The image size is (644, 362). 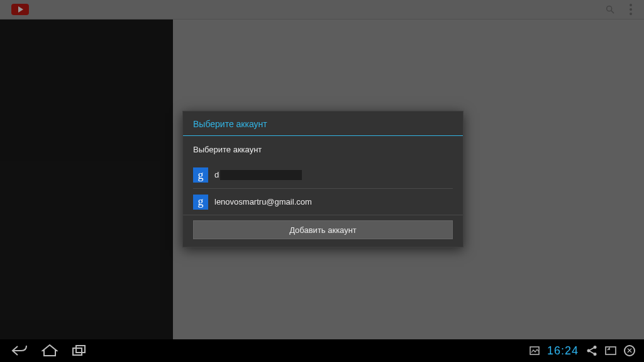 What do you see at coordinates (261, 175) in the screenshot?
I see `redacted-text` at bounding box center [261, 175].